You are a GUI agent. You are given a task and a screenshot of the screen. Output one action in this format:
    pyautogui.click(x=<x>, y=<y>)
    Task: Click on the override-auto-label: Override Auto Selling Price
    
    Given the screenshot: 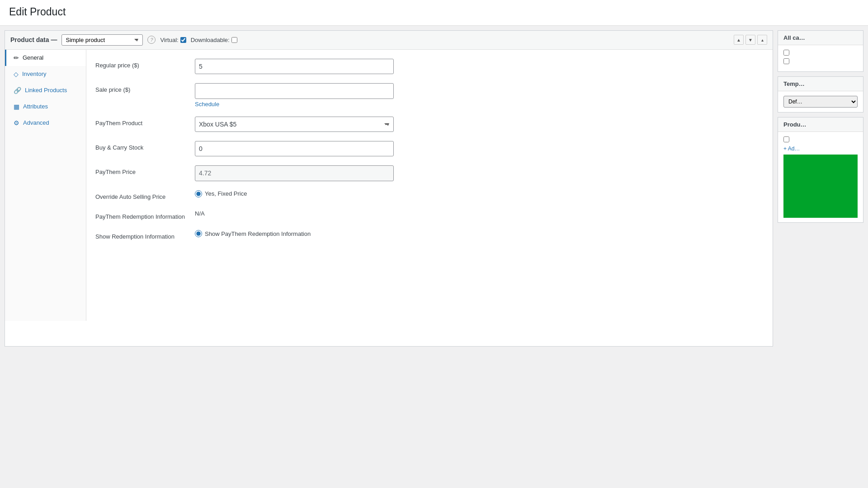 What is the action you would take?
    pyautogui.click(x=141, y=196)
    